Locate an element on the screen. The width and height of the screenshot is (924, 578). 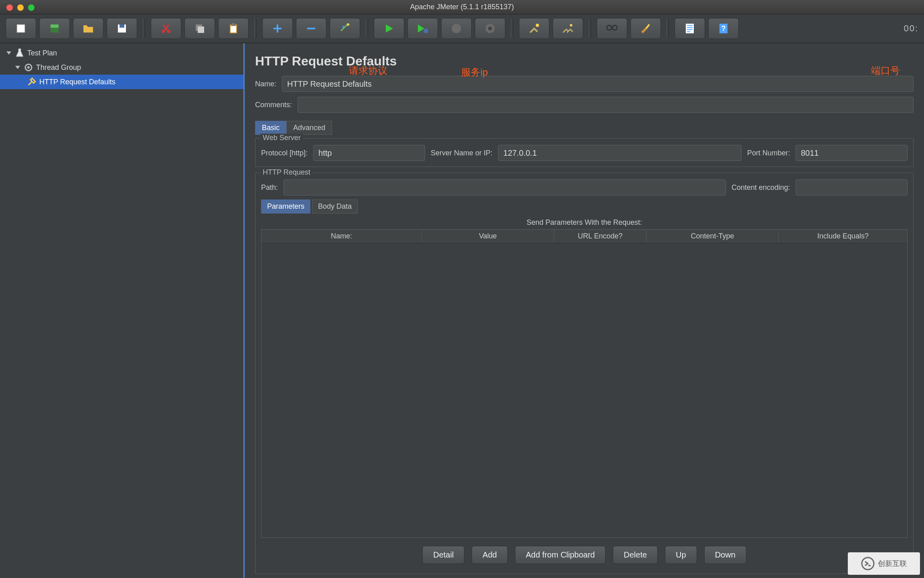
tab-parameters: Parameters is located at coordinates (286, 206).